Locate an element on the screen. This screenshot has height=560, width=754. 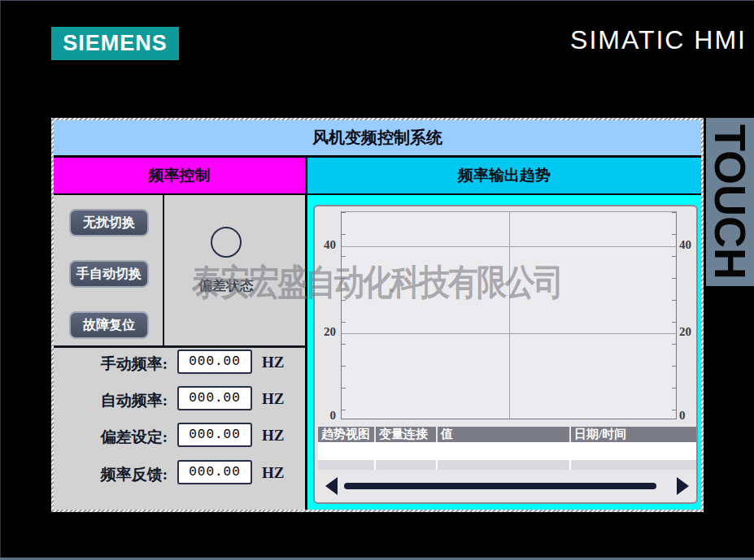
undisturbed-switch-button: 无扰切换 is located at coordinates (109, 223).